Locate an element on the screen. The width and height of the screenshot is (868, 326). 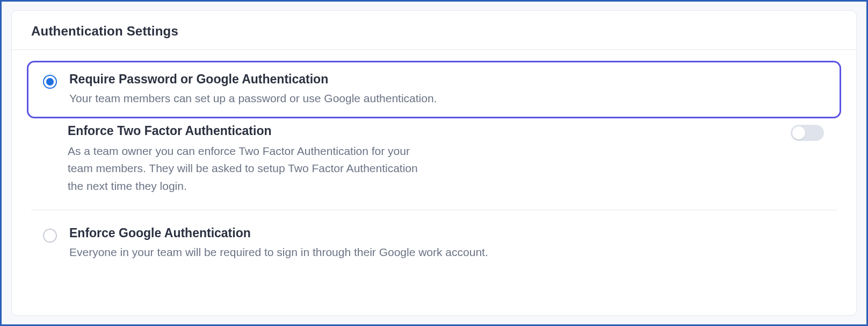
option-description: Everyone in your team will be required t… is located at coordinates (311, 252).